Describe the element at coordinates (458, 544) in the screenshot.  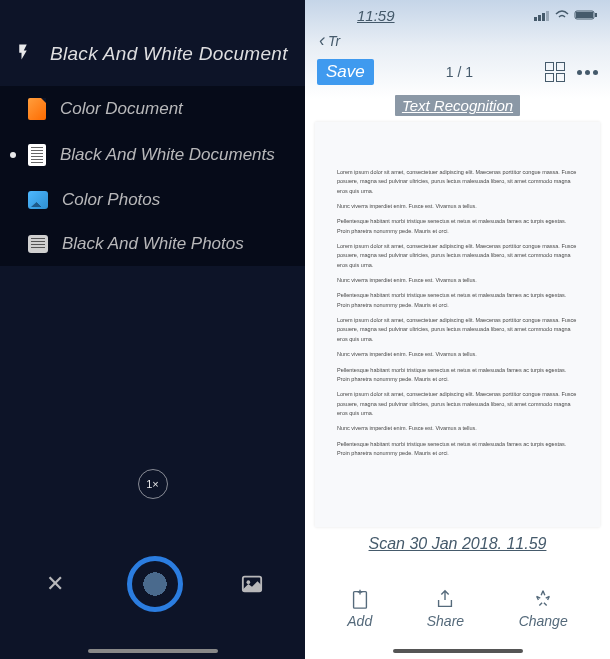
I see `filename-label: Scan 30 Jan 2018. 11.59` at that location.